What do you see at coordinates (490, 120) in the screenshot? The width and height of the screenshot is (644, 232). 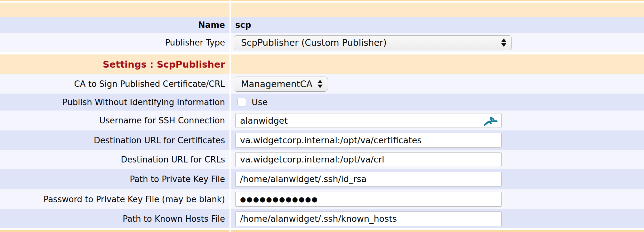 I see `dashlane-password-manager-icon` at bounding box center [490, 120].